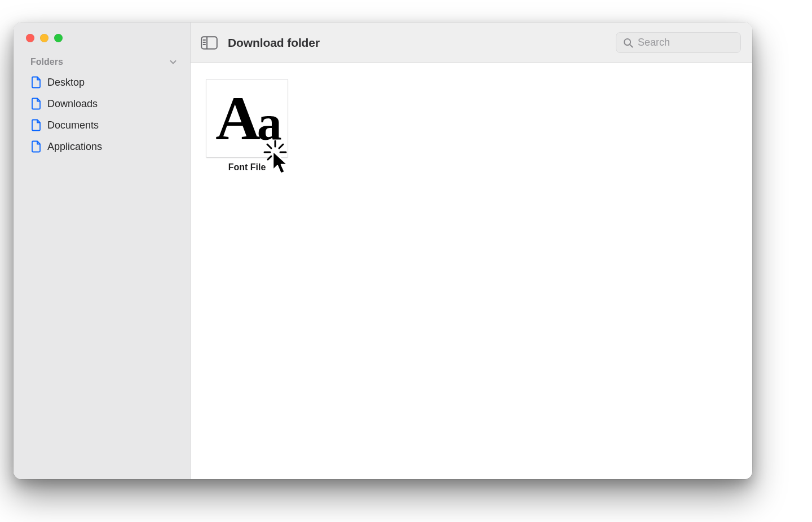  Describe the element at coordinates (209, 43) in the screenshot. I see `sidebar-toggle-icon` at that location.